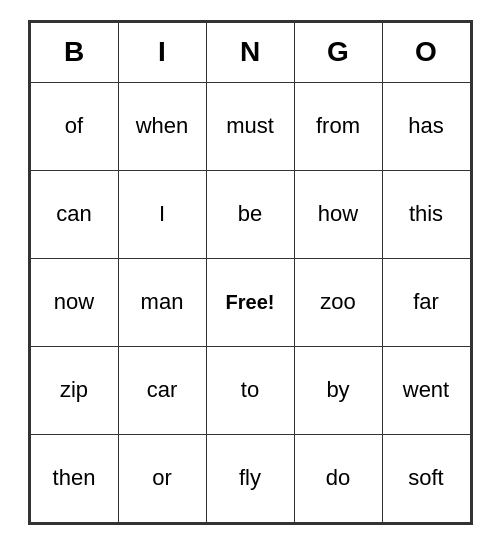 The height and width of the screenshot is (544, 500). Describe the element at coordinates (250, 390) in the screenshot. I see `cell-r3-c2: to` at that location.